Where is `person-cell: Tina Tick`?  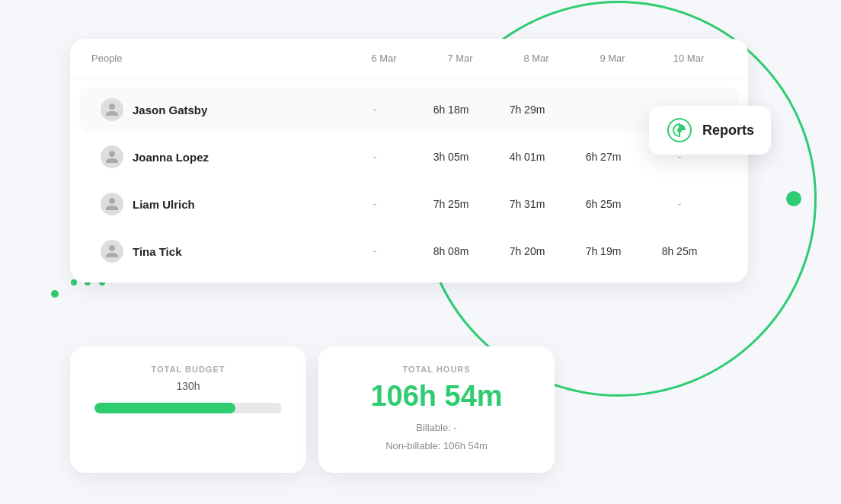 person-cell: Tina Tick is located at coordinates (219, 251).